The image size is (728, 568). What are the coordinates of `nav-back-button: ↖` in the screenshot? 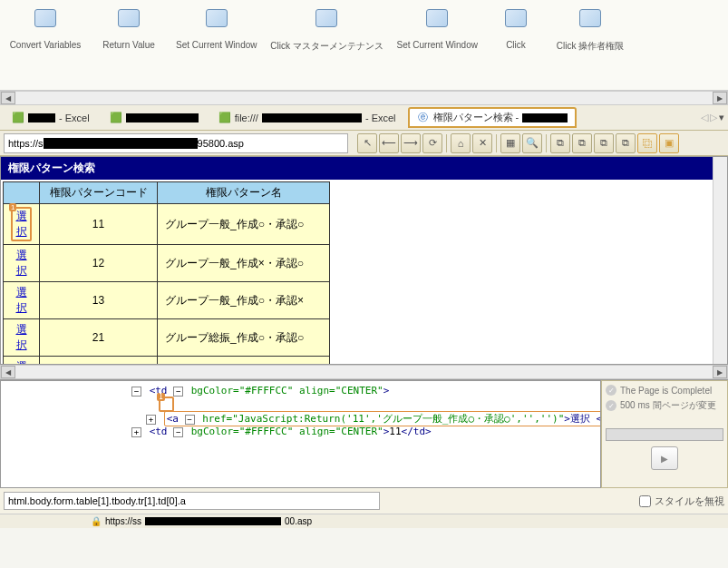 It's located at (367, 143).